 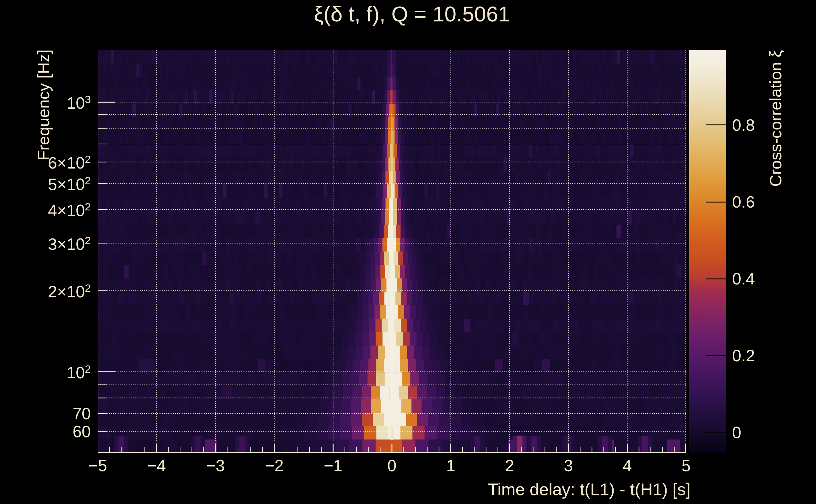 I want to click on x-tick-label: −5, so click(x=98, y=465).